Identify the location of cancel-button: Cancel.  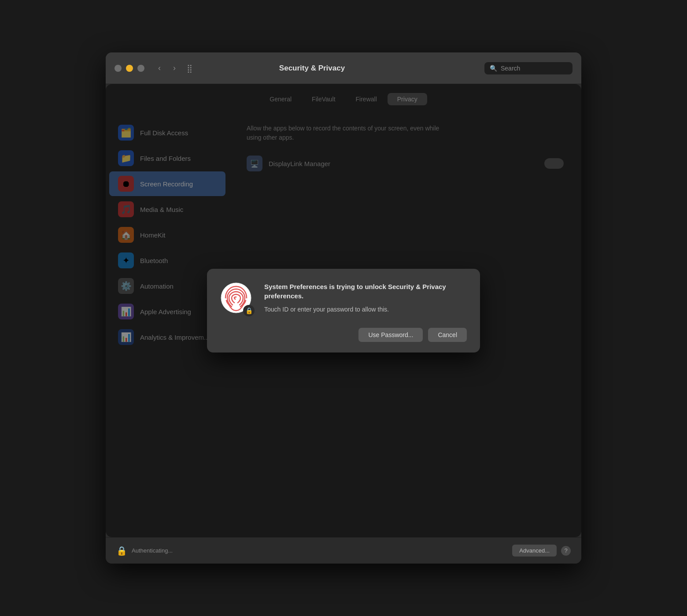
(447, 335).